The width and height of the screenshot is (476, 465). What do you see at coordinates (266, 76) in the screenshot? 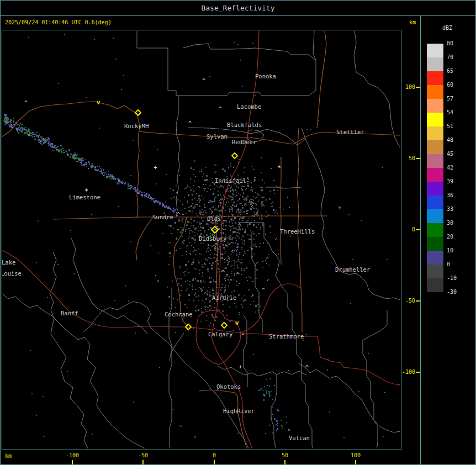
I see `city-label: Ponoka` at bounding box center [266, 76].